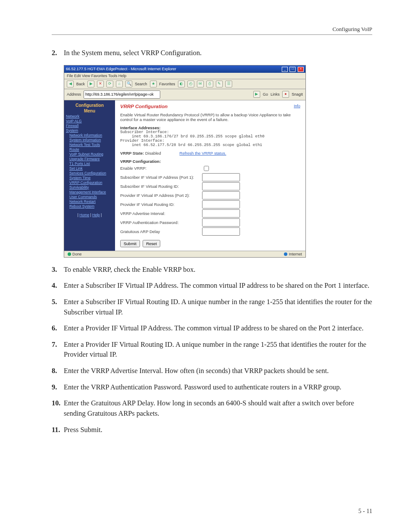 The width and height of the screenshot is (411, 532). I want to click on window-buttons: _ □ ×, so click(292, 69).